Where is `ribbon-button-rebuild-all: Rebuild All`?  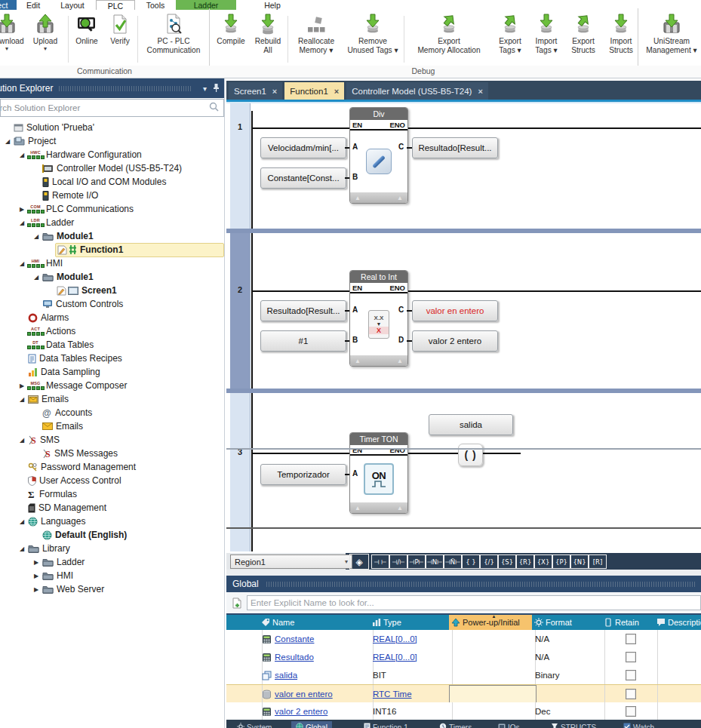
ribbon-button-rebuild-all: Rebuild All is located at coordinates (268, 38).